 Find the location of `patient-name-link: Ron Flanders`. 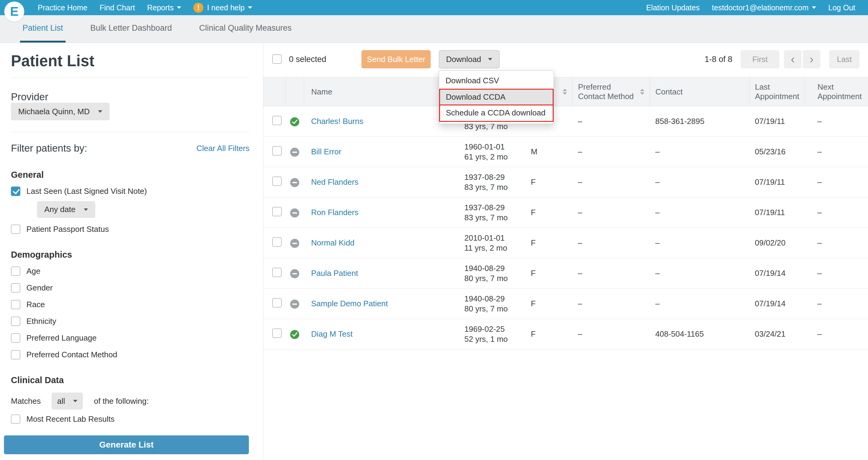

patient-name-link: Ron Flanders is located at coordinates (335, 212).